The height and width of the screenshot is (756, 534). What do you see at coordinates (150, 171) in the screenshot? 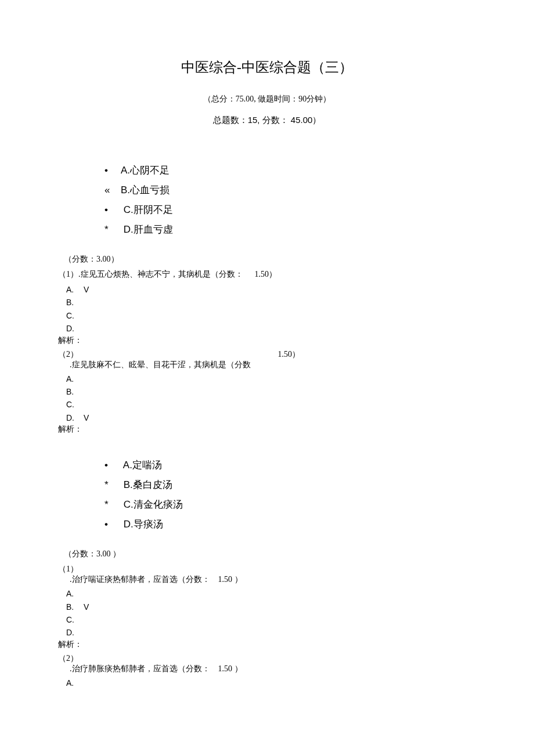
I see `option-text: 心阴不足` at bounding box center [150, 171].